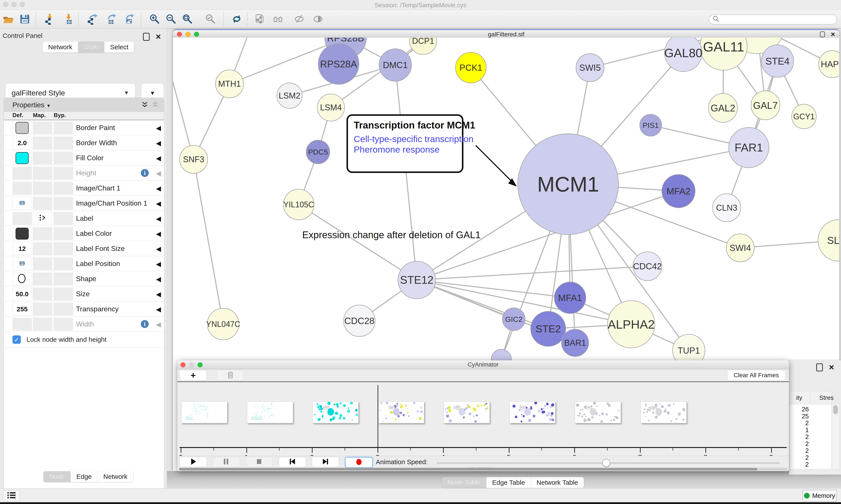  I want to click on property-row: 50.0Size◀, so click(84, 294).